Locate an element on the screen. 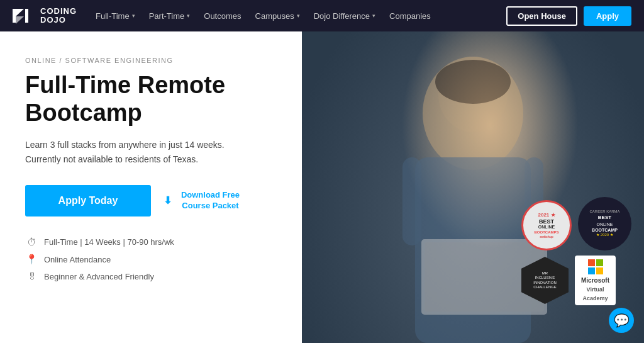  nav-item-outcomes: Outcomes is located at coordinates (223, 16).